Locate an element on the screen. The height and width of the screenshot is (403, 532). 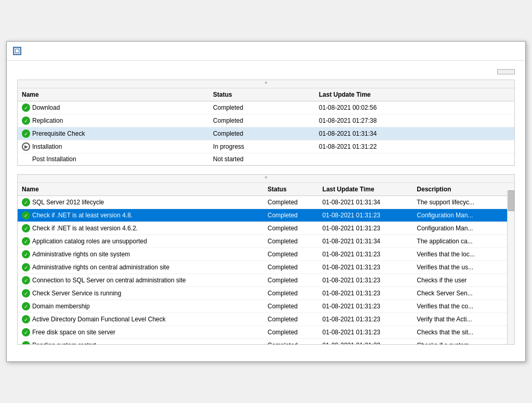
cell-name: ▶Installation is located at coordinates (113, 147).